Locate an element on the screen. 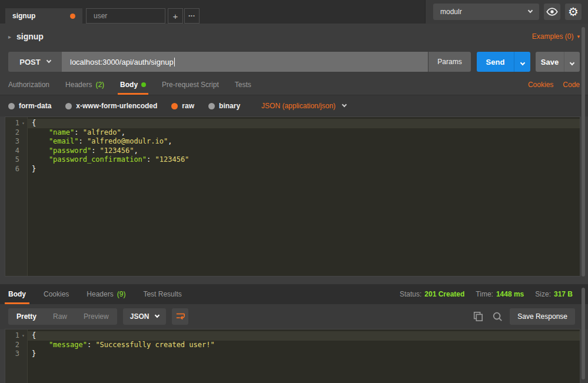  code-text: "message": "Successfully created user!" is located at coordinates (304, 345).